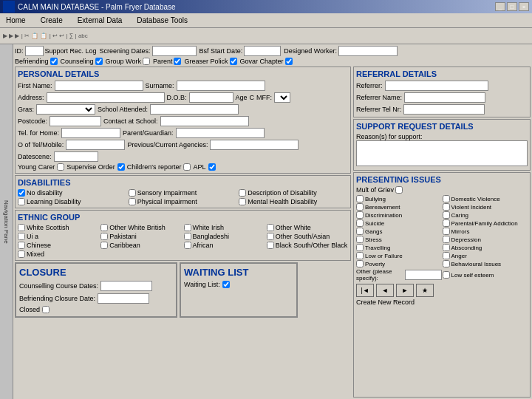  What do you see at coordinates (425, 290) in the screenshot?
I see `last-record-button: ★` at bounding box center [425, 290].